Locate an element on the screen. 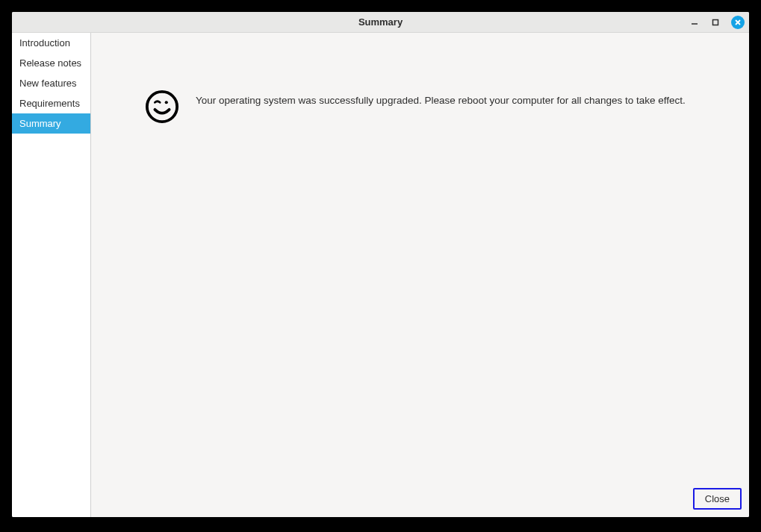  sidebar-item-new-features: New features is located at coordinates (51, 84).